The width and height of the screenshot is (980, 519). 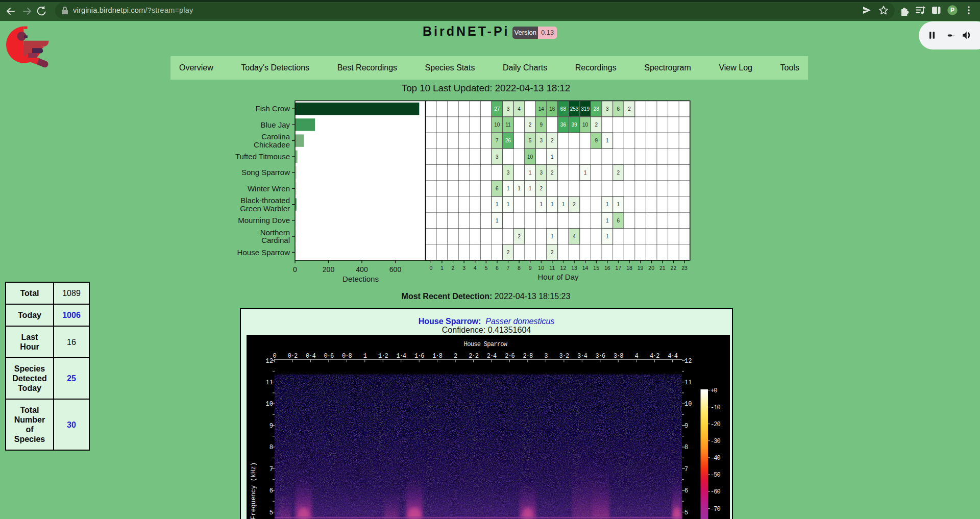 I want to click on svg-text: 15, so click(x=596, y=268).